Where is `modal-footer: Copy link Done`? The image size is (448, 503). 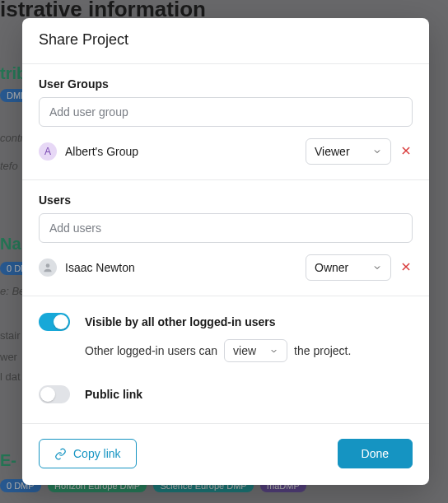
modal-footer: Copy link Done is located at coordinates (226, 454).